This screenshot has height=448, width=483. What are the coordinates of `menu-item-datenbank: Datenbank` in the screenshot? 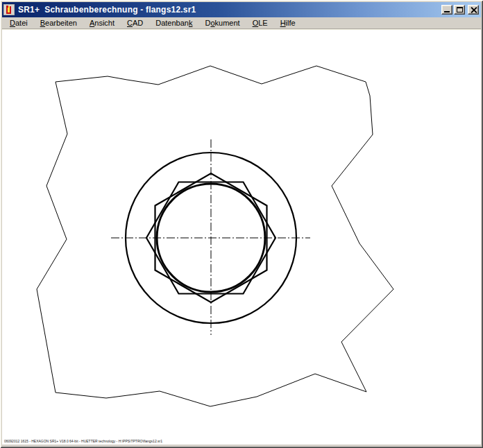 It's located at (173, 24).